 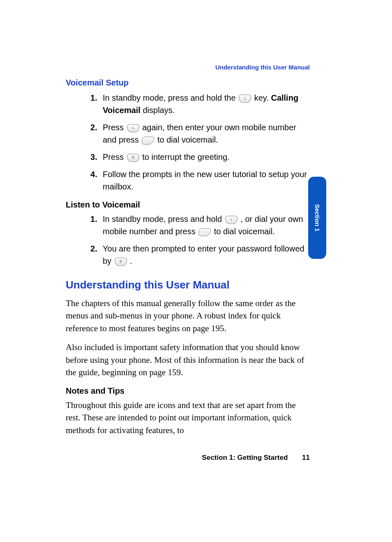 I want to click on heading-understanding-manual: Understanding this User Manual, so click(x=188, y=285).